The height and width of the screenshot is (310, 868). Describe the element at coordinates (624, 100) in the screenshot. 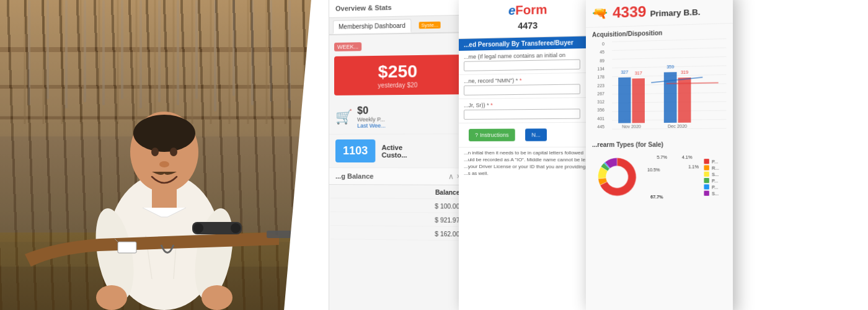

I see `bar-nov-blue-container: 327` at that location.